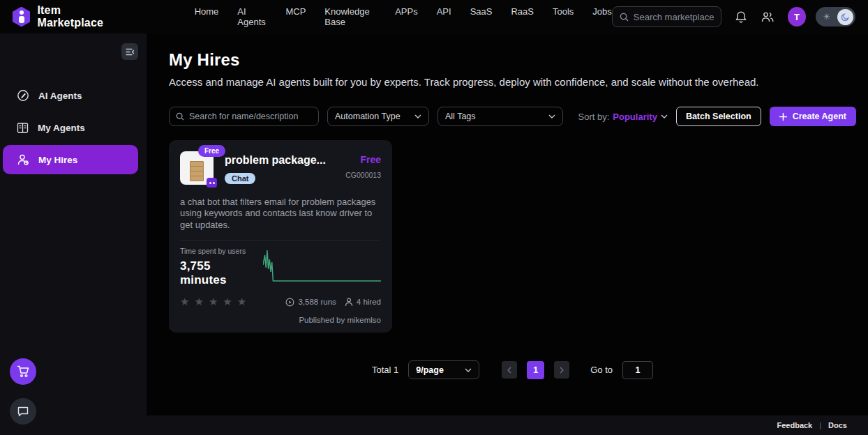 This screenshot has height=435, width=868. What do you see at coordinates (594, 117) in the screenshot?
I see `sort-label: Sort by:` at bounding box center [594, 117].